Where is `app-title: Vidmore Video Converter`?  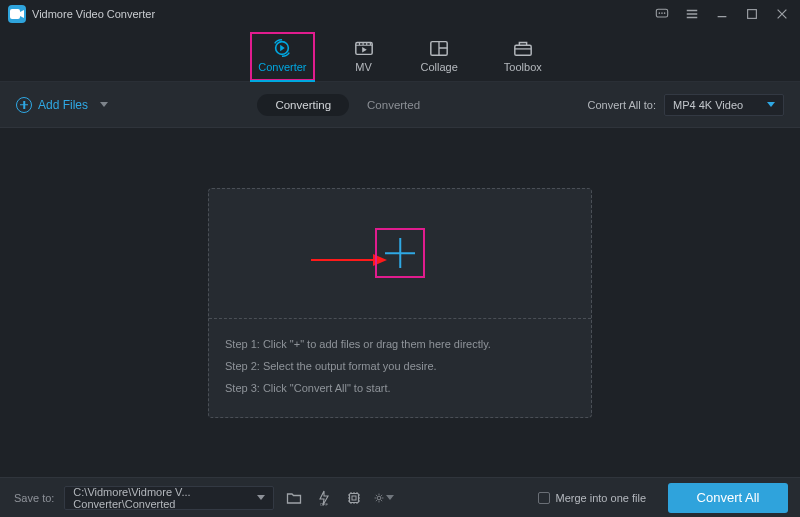
app-title: Vidmore Video Converter is located at coordinates (94, 14).